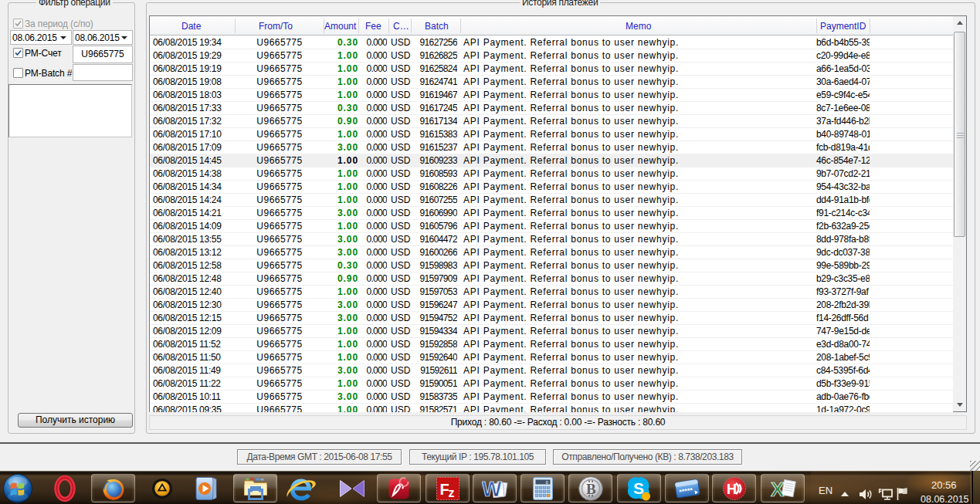 The width and height of the screenshot is (980, 504). I want to click on svg-text: B, so click(592, 489).